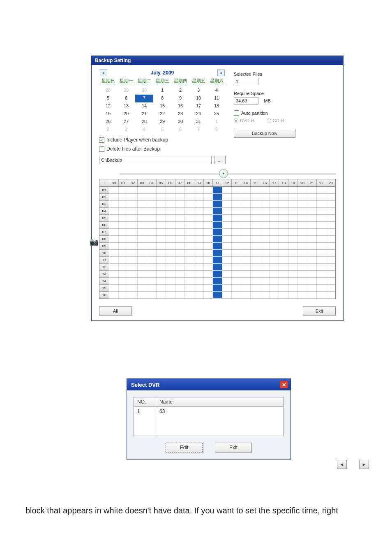 This screenshot has height=557, width=392. I want to click on calendar-day: 2, so click(108, 130).